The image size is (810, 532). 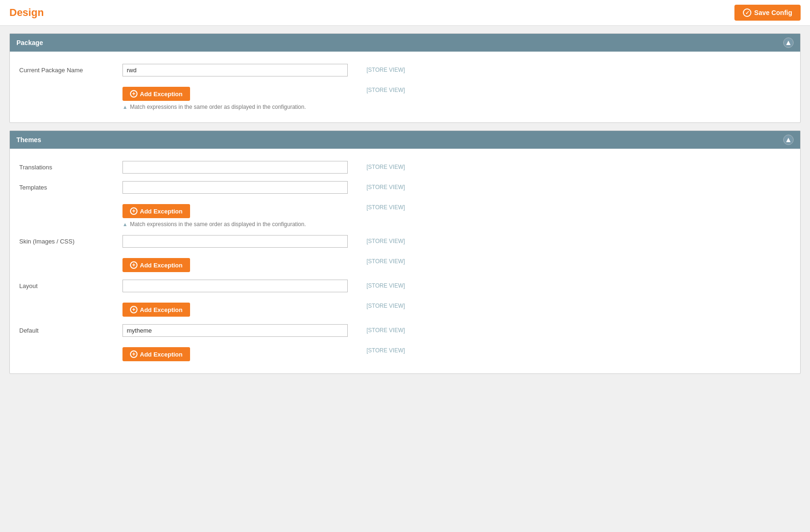 I want to click on package-section-body: Current Package Name [STORE VIEW] + Add …, so click(x=405, y=87).